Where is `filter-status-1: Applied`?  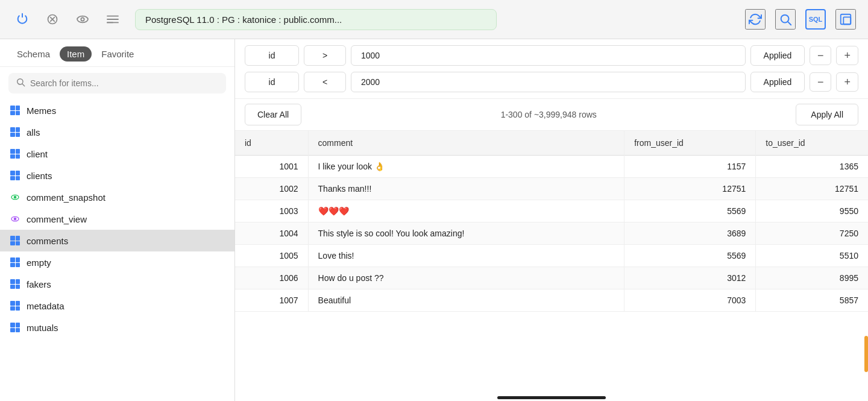 filter-status-1: Applied is located at coordinates (778, 55).